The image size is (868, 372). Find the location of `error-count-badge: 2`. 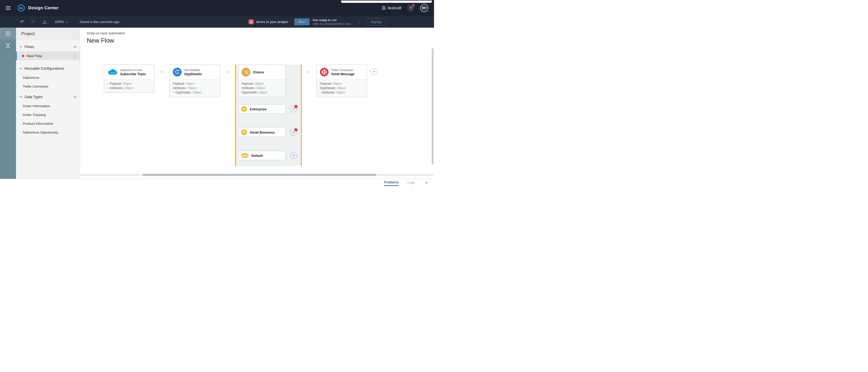

error-count-badge: 2 is located at coordinates (251, 22).